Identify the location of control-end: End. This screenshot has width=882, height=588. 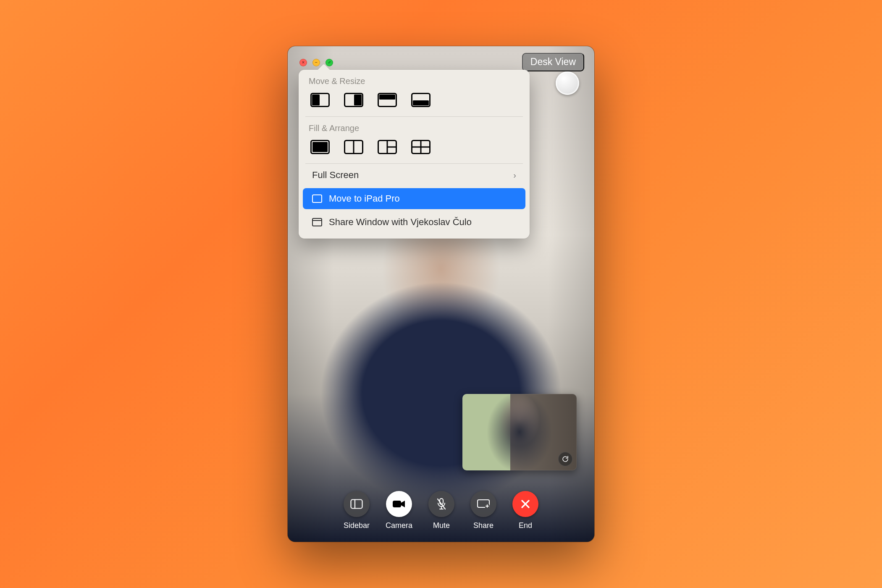
(525, 511).